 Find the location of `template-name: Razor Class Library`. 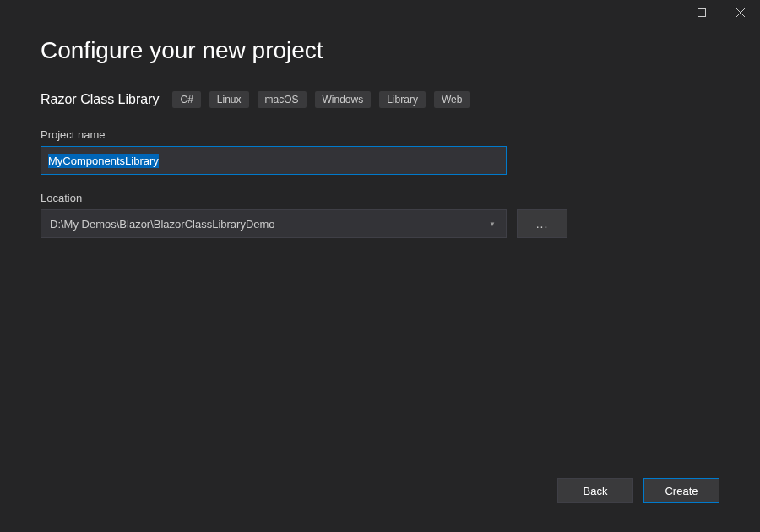

template-name: Razor Class Library is located at coordinates (100, 100).